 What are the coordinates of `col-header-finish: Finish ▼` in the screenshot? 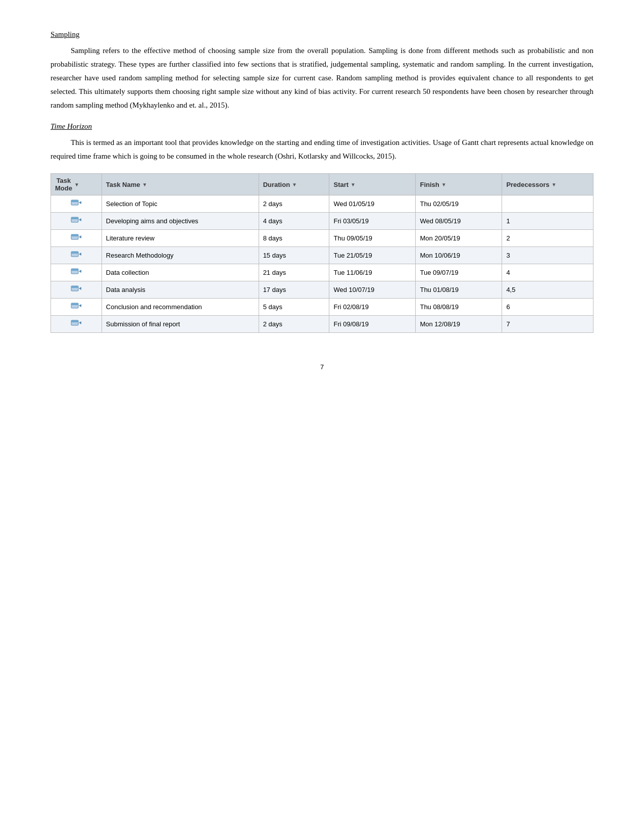 It's located at (459, 185).